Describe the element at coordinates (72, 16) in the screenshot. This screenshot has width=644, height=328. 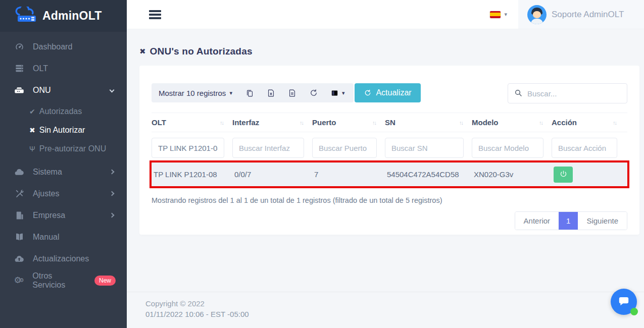
I see `brand-title: AdminOLT` at that location.